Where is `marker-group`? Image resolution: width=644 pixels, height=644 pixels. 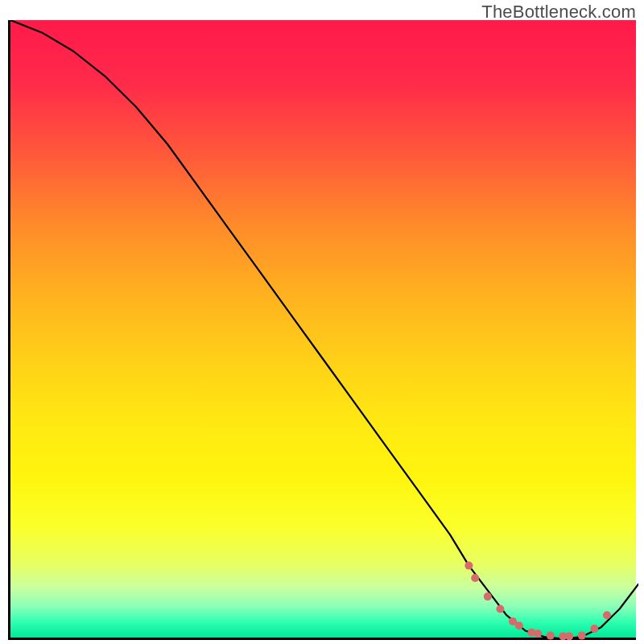
marker-group is located at coordinates (538, 601).